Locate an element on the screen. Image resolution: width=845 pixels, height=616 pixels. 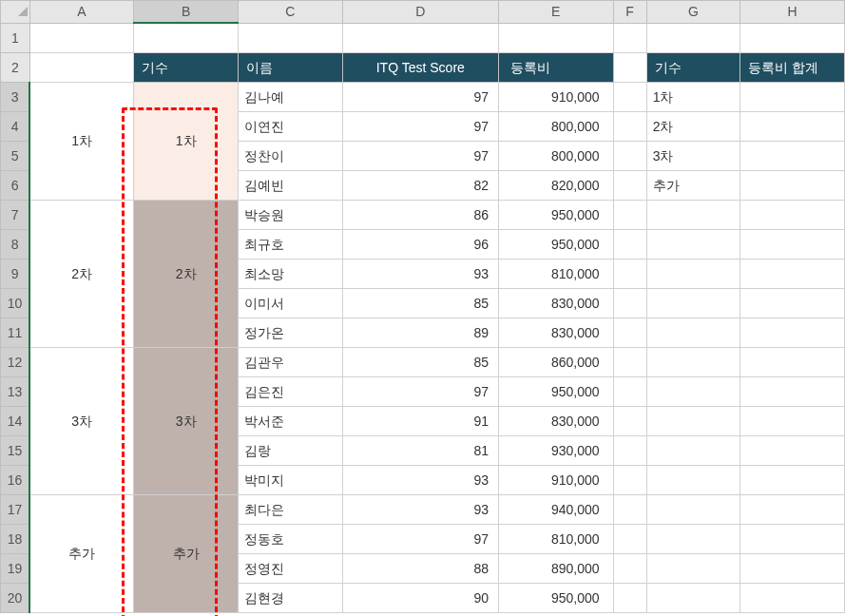
col-header-F: F is located at coordinates (629, 12).